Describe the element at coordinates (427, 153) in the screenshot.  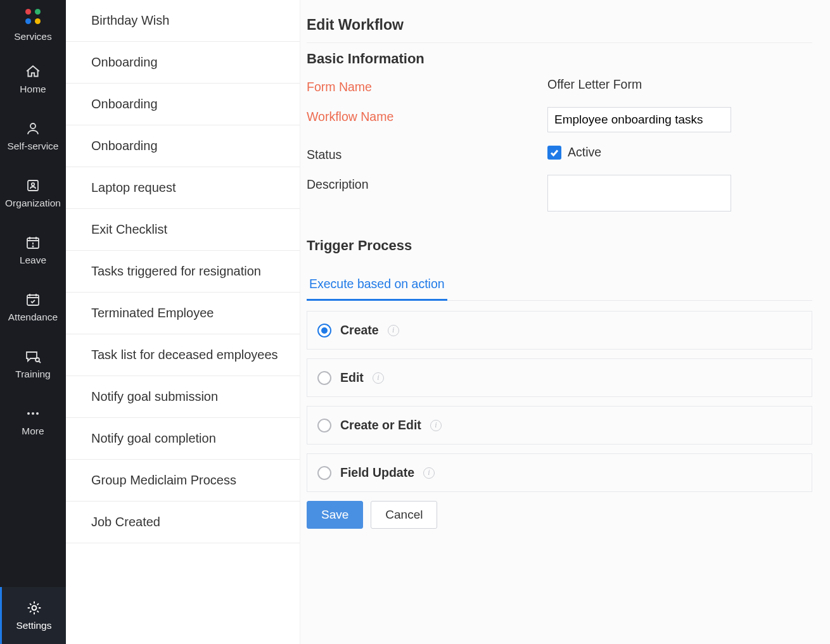
I see `status-label: Status` at that location.